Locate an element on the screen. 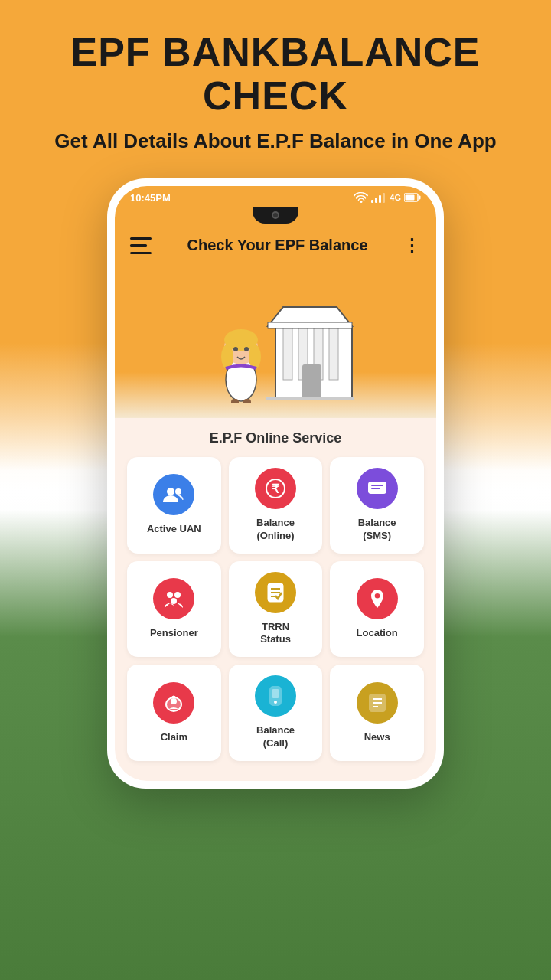  service-balance-sms: Balance(SMS) is located at coordinates (377, 505).